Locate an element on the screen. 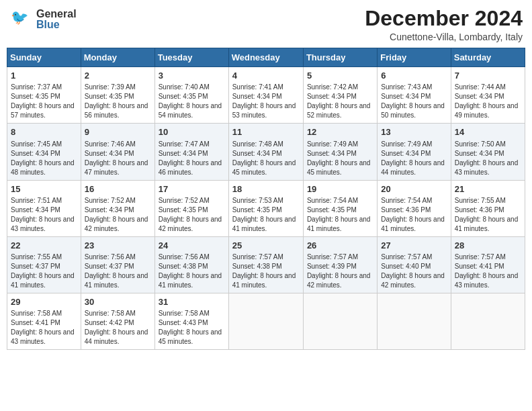  sunrise: Sunrise: 7:40 AM is located at coordinates (184, 87).